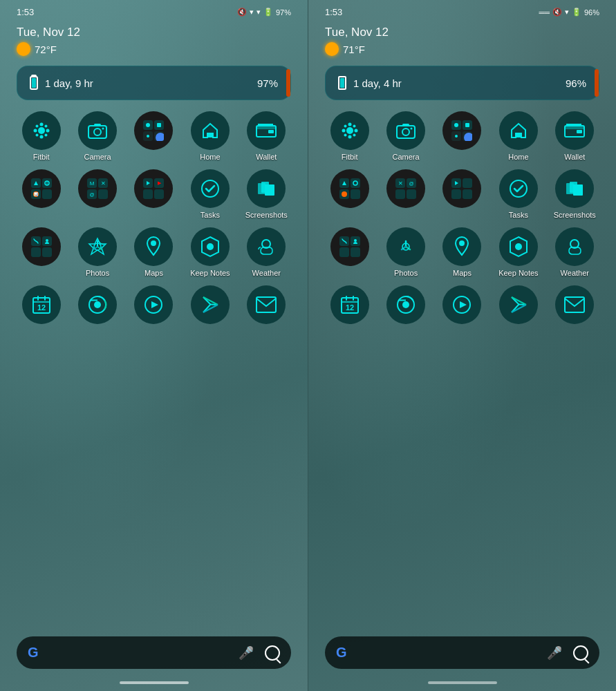 The width and height of the screenshot is (616, 691). Describe the element at coordinates (153, 306) in the screenshot. I see `playmovies-app-left` at that location.